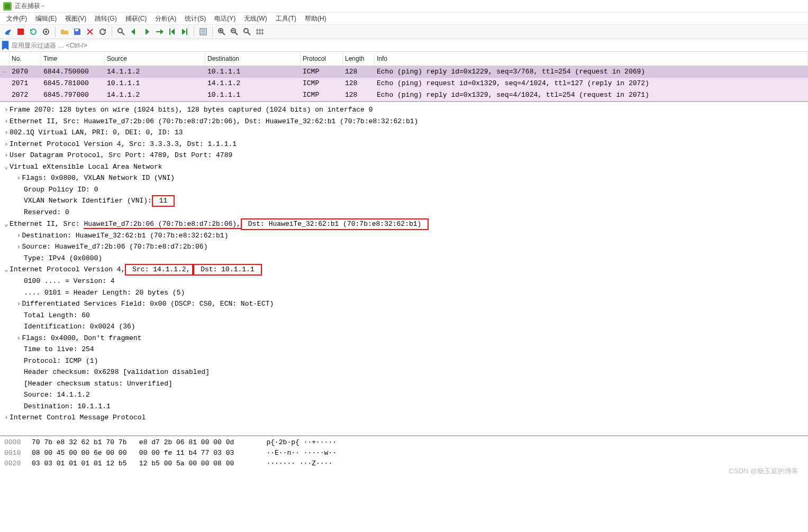 This screenshot has width=808, height=532. I want to click on bookmark-icon, so click(5, 45).